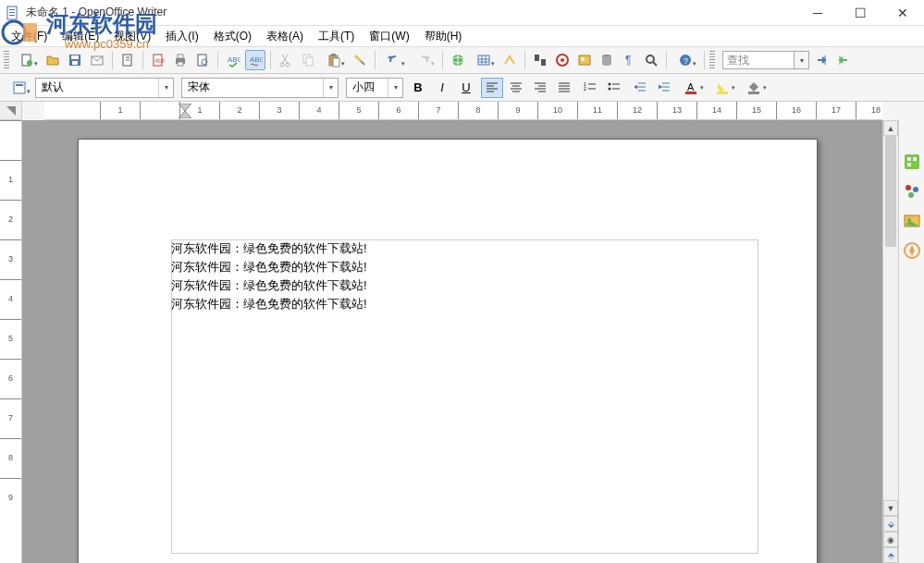 The width and height of the screenshot is (924, 563). I want to click on font-size-combo: 小四▾, so click(375, 88).